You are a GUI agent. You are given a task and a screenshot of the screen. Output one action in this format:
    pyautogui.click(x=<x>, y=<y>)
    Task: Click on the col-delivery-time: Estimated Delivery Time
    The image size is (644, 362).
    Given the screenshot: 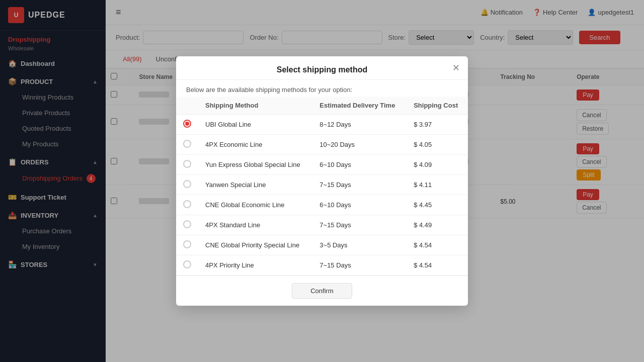 What is the action you would take?
    pyautogui.click(x=359, y=106)
    